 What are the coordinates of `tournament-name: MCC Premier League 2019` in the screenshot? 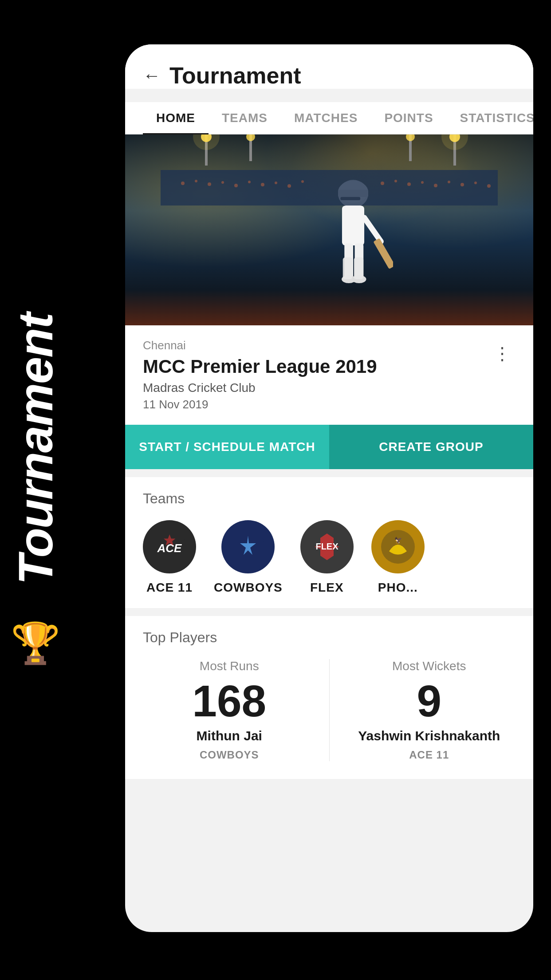 It's located at (260, 367).